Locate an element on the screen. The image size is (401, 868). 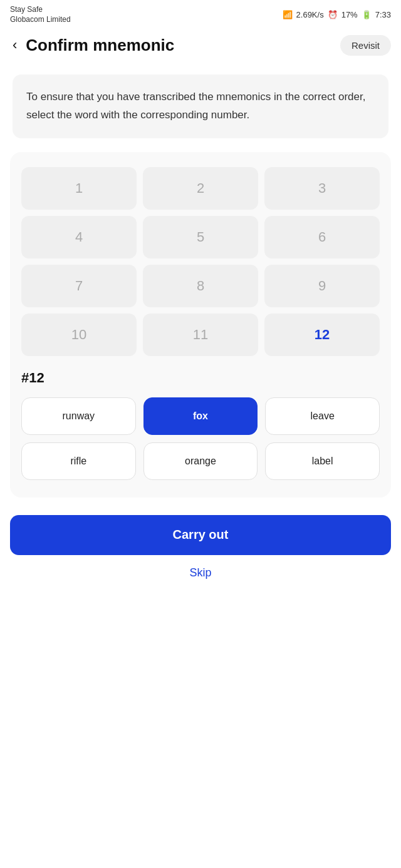
network-icon: 📶 is located at coordinates (288, 15).